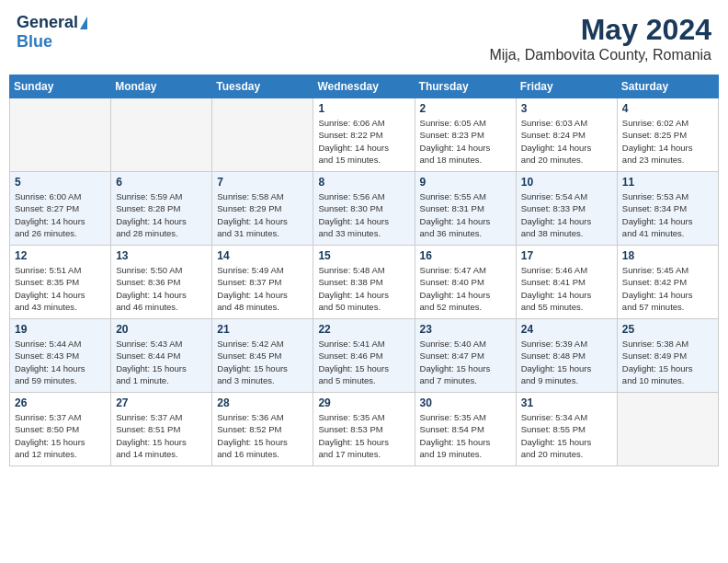 The width and height of the screenshot is (728, 563). Describe the element at coordinates (364, 86) in the screenshot. I see `calendar-day-header: Wednesday` at that location.